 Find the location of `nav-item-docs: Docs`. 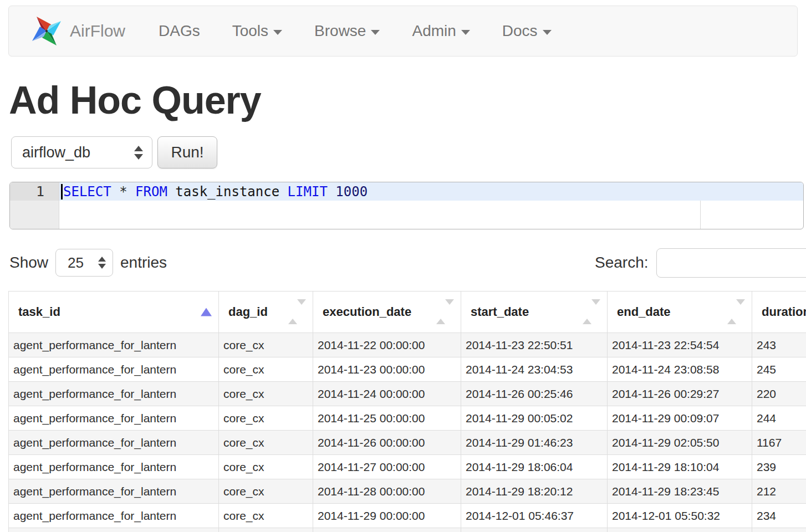

nav-item-docs: Docs is located at coordinates (527, 31).